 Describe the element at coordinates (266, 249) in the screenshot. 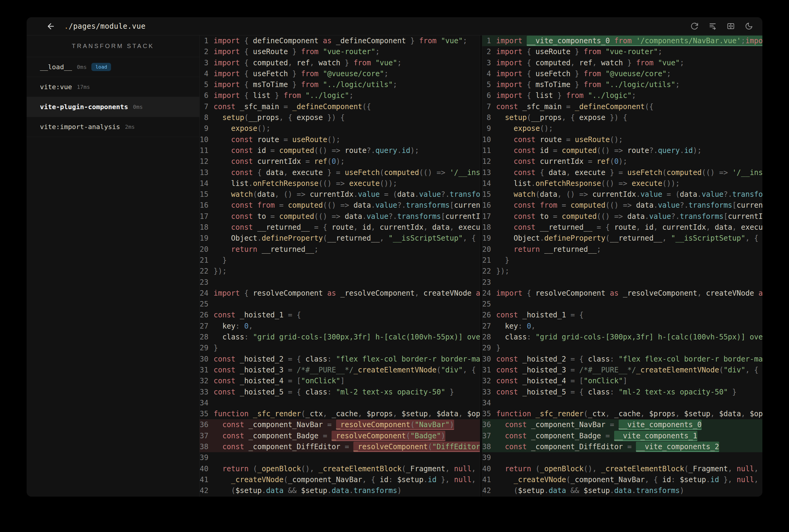

I see `code-text: return __returned__;` at that location.